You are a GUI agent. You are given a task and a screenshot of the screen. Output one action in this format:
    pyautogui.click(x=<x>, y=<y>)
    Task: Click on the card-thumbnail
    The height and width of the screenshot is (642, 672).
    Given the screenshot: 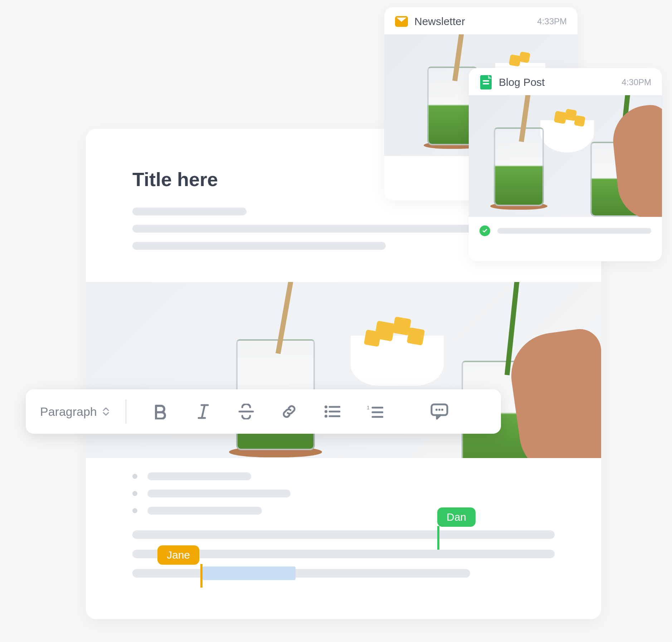 What is the action you would take?
    pyautogui.click(x=565, y=156)
    